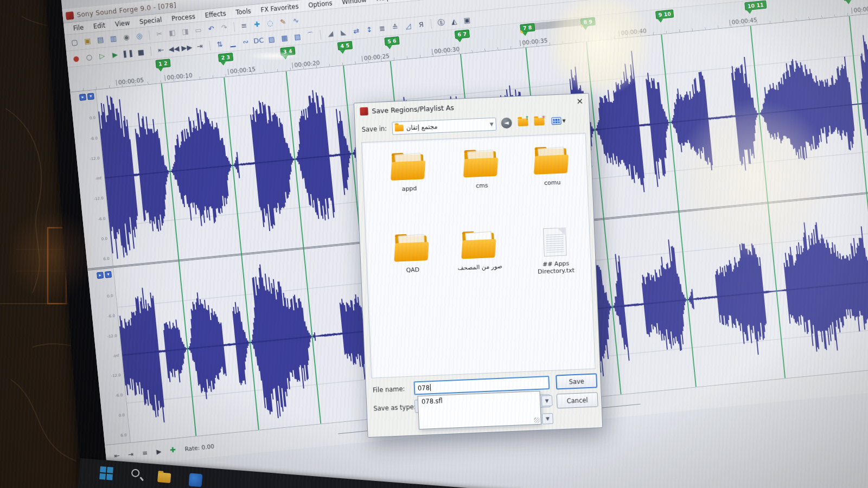 Image resolution: width=868 pixels, height=488 pixels. What do you see at coordinates (547, 401) in the screenshot?
I see `save-as-type-chevron: ▼` at bounding box center [547, 401].